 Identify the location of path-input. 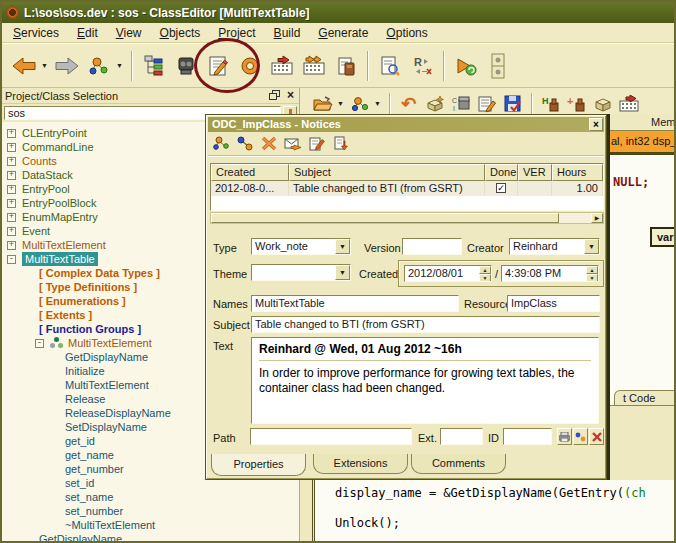
(331, 436).